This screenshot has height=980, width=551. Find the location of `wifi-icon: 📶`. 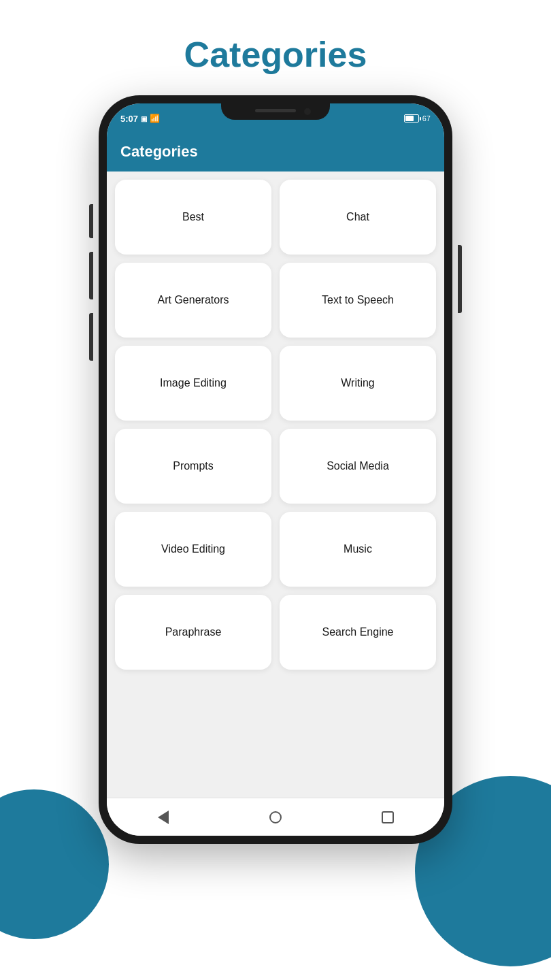

wifi-icon: 📶 is located at coordinates (155, 118).